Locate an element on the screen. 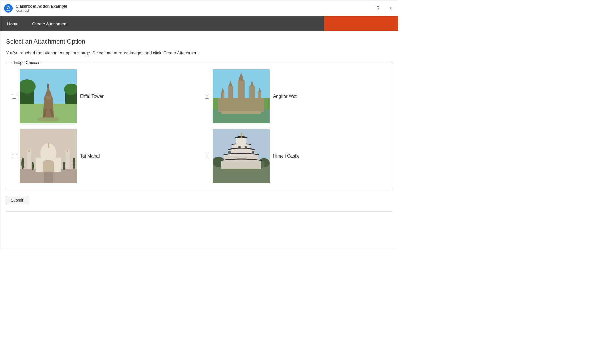  checkbox-angkor is located at coordinates (207, 96).